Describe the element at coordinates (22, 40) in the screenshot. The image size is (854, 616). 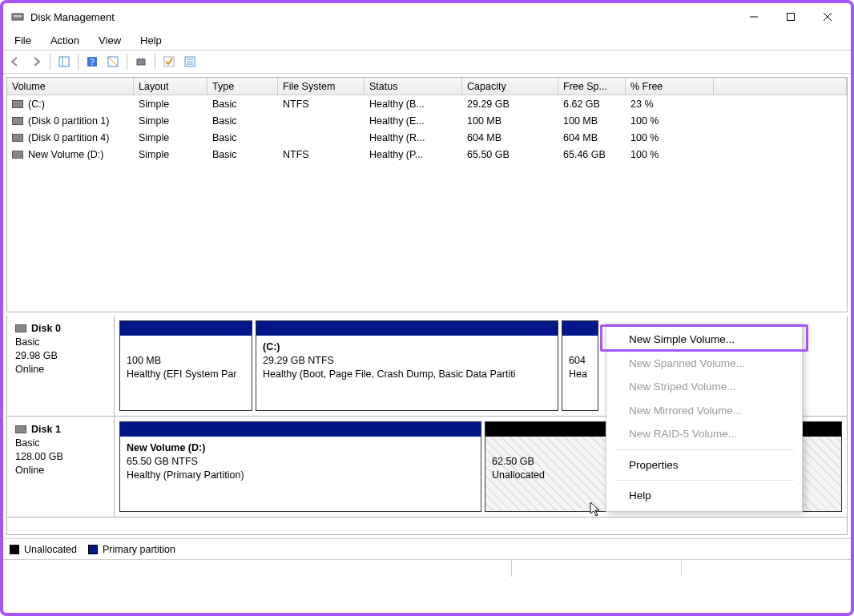
I see `menu-file: File` at that location.